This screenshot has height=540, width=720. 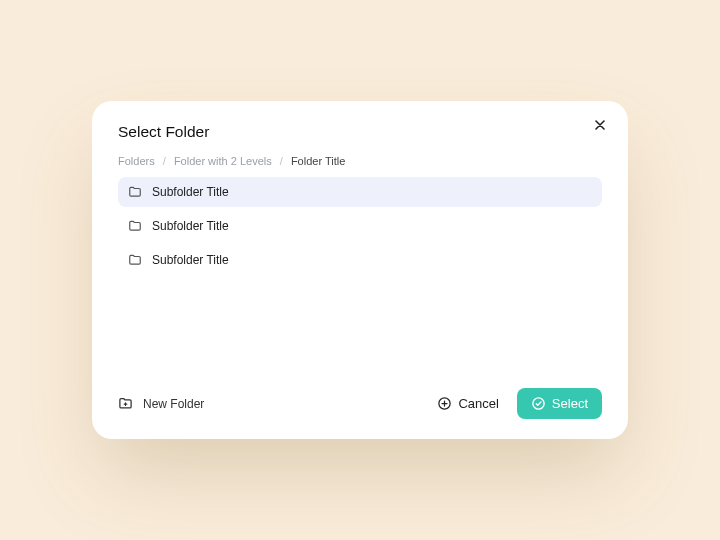 I want to click on new-folder-label: New Folder, so click(x=174, y=404).